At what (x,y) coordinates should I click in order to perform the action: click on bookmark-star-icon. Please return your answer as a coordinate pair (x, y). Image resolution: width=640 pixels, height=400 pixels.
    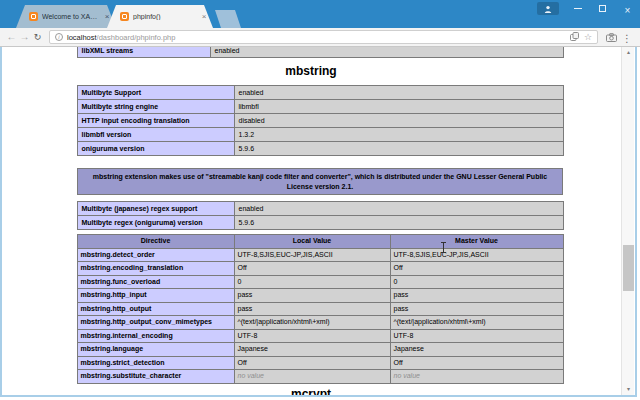
    Looking at the image, I should click on (588, 37).